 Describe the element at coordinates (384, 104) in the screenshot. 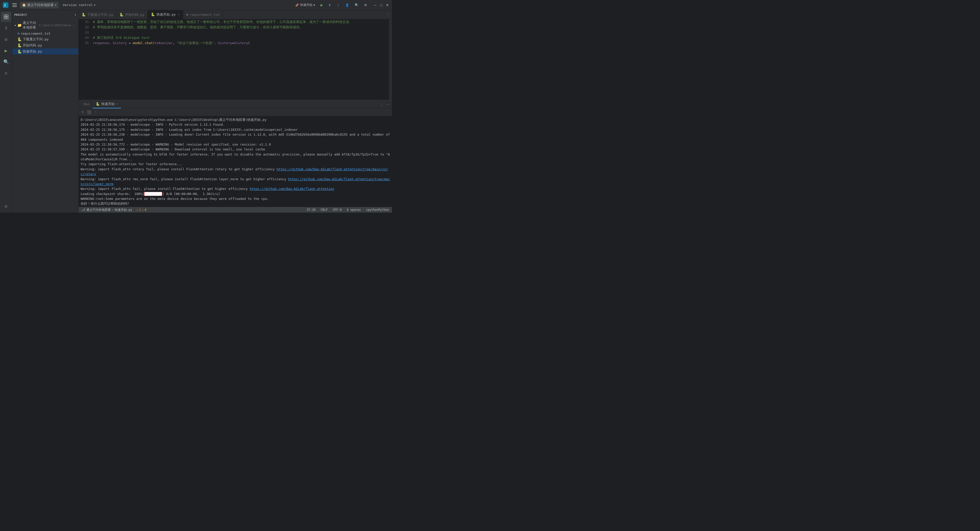

I see `run-panel-tools: ⋮ ─` at that location.